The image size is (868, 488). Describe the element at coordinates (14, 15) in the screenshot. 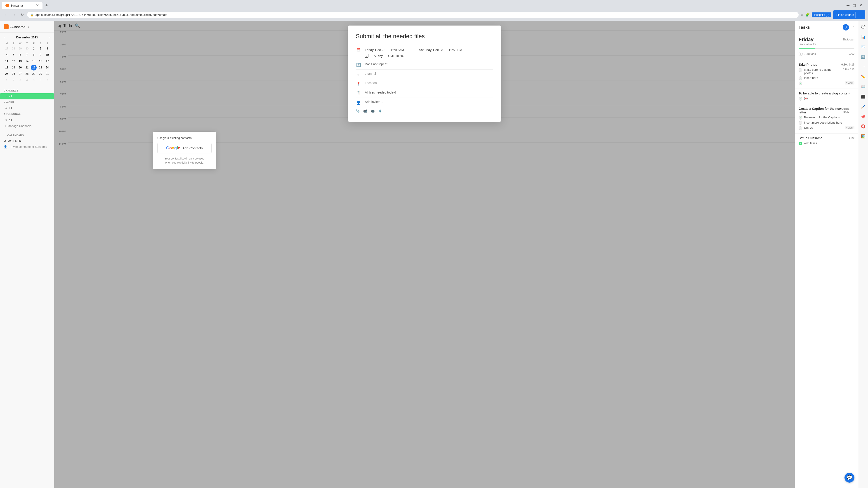

I see `forward-button: →` at that location.